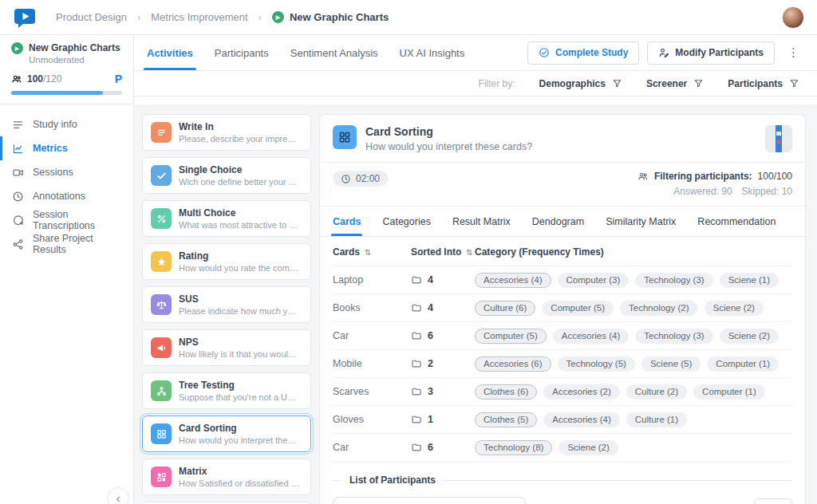 This screenshot has width=817, height=504. What do you see at coordinates (227, 477) in the screenshot?
I see `activity-card-matrix: MatrixHow Satisfied or dissatisfied are …` at bounding box center [227, 477].